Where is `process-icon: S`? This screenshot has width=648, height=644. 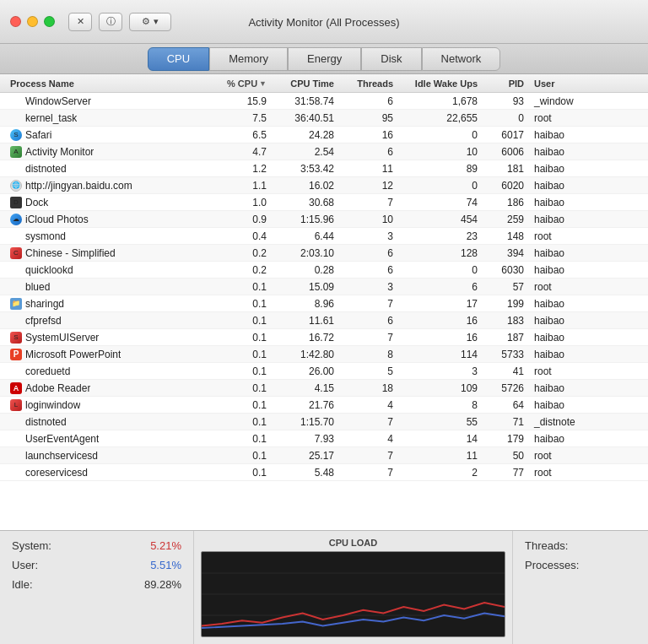 process-icon: S is located at coordinates (16, 135).